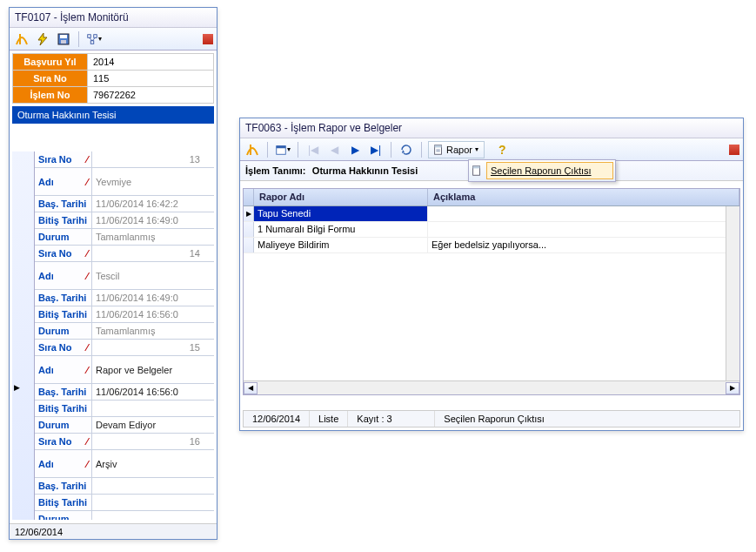  I want to click on app-icon, so click(22, 39).